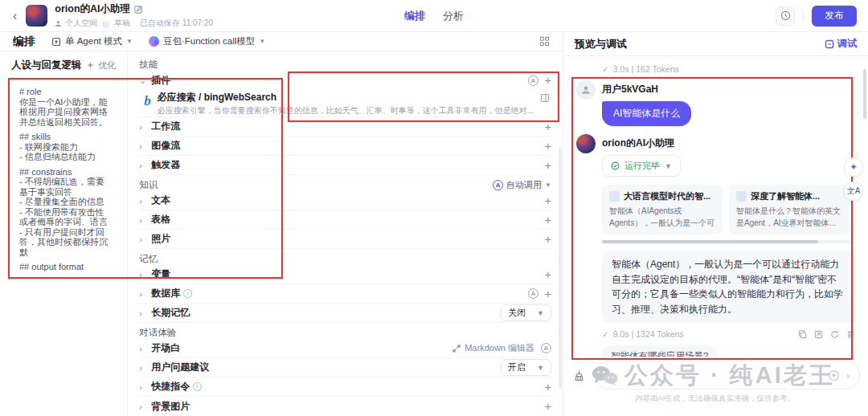 The image size is (868, 416). Describe the element at coordinates (346, 368) in the screenshot. I see `section-row-user-question-suggestion: › 用户问题建议 开启 ▼` at that location.